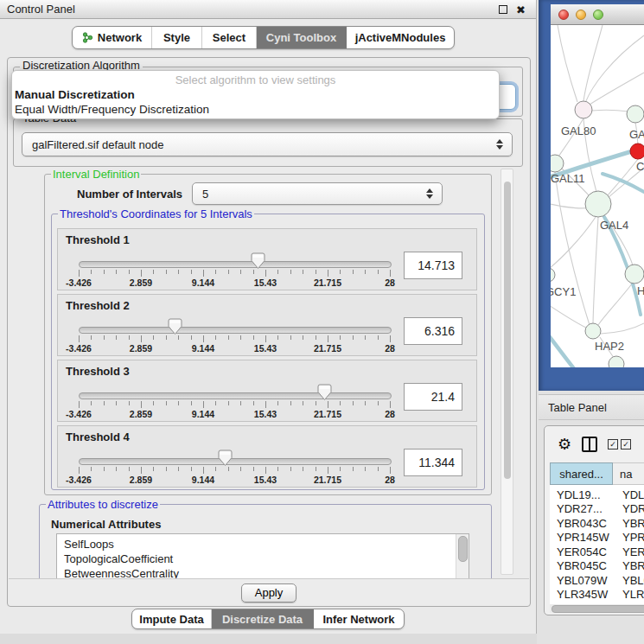 Image resolution: width=644 pixels, height=644 pixels. Describe the element at coordinates (581, 474) in the screenshot. I see `column-header-shared-name: shared...` at that location.